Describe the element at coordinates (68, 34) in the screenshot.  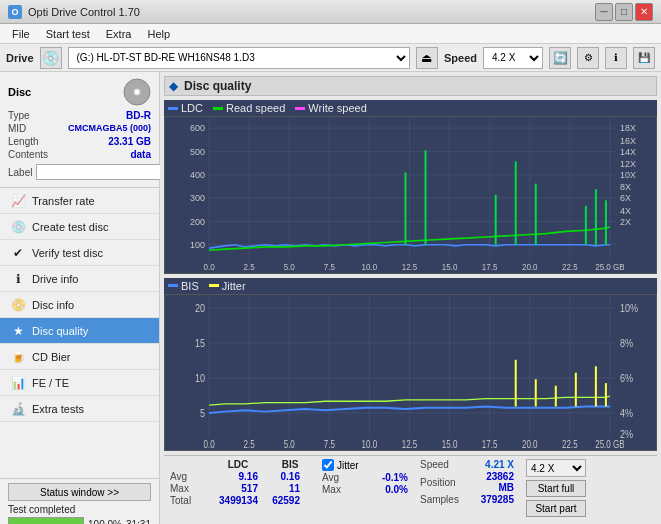
I see `menu-start-test: Start test` at that location.